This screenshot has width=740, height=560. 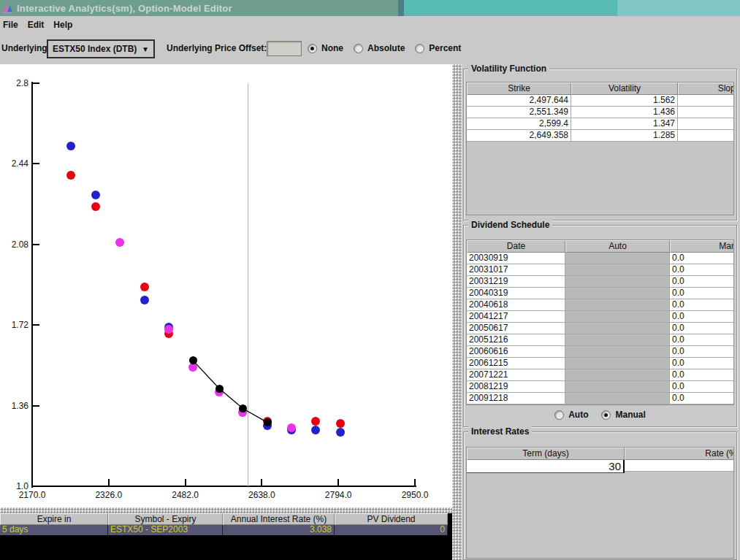 What do you see at coordinates (516, 364) in the screenshot?
I see `cell: 20061215` at bounding box center [516, 364].